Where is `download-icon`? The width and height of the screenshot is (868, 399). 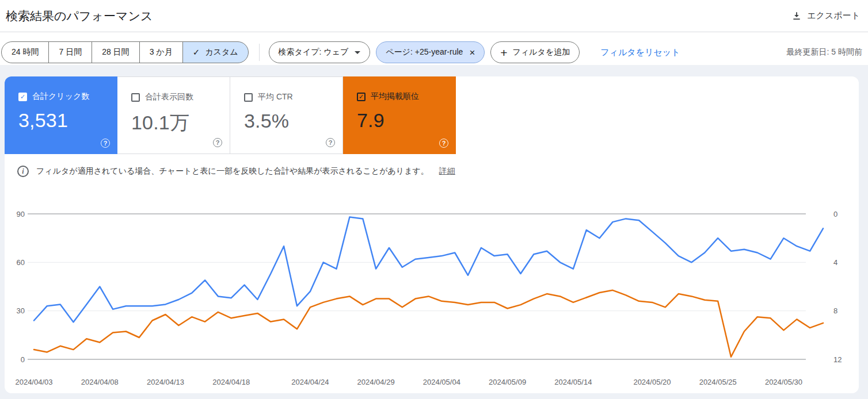 download-icon is located at coordinates (797, 16).